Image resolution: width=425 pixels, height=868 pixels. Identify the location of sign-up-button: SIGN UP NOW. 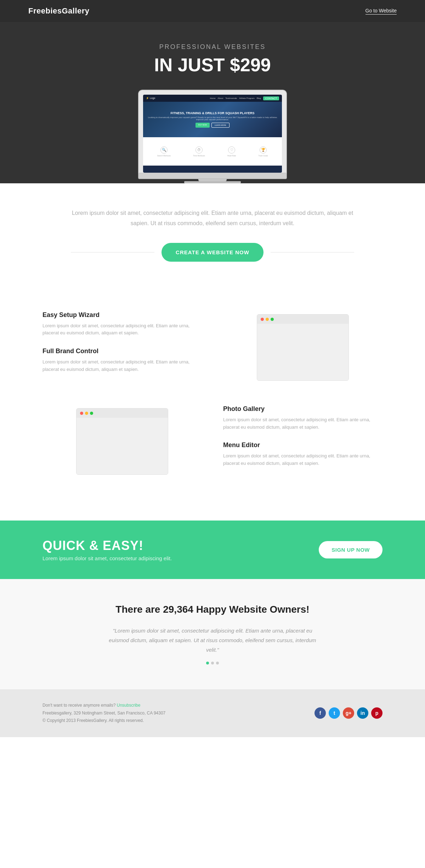
(351, 550).